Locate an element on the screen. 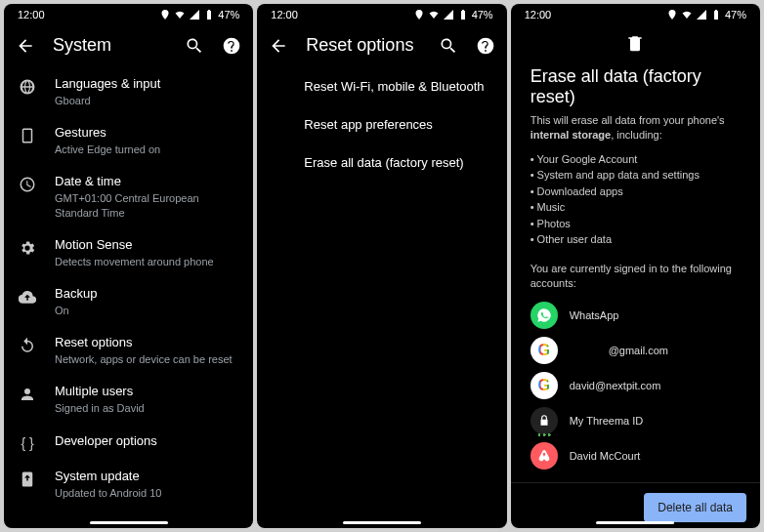 The width and height of the screenshot is (764, 532). user-icon is located at coordinates (27, 394).